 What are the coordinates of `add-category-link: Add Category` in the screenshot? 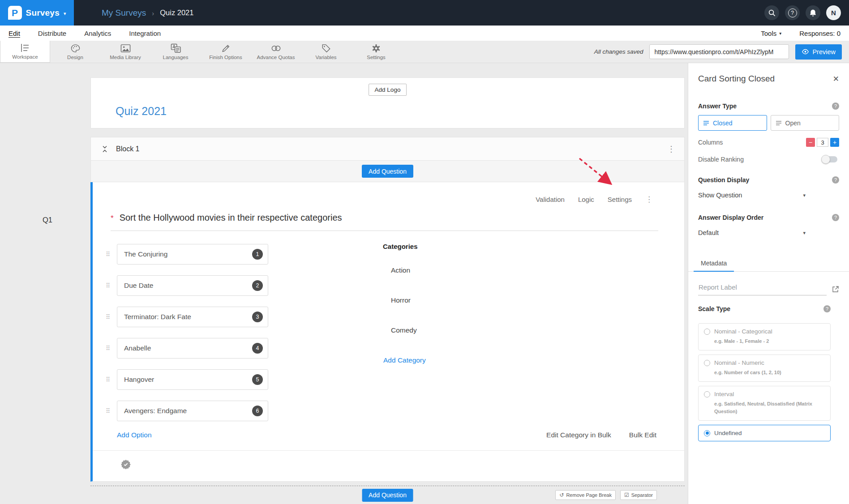 It's located at (405, 360).